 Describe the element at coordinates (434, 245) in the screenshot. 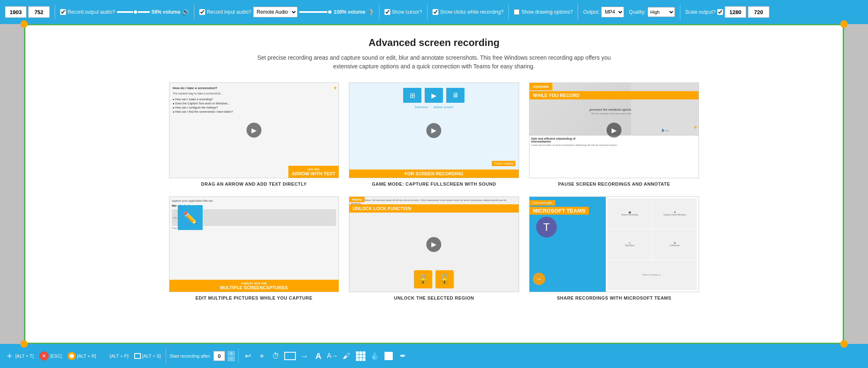

I see `video-thumb-5: continuing without. Hit remmen kwart dit…` at that location.